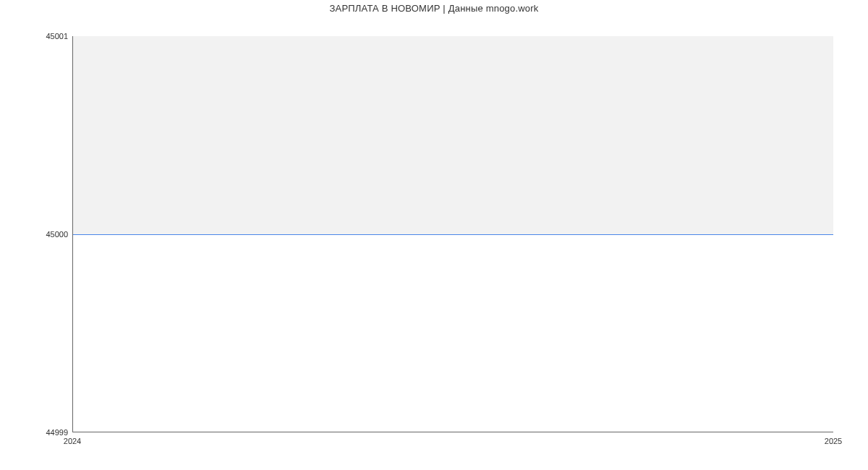 The image size is (868, 470). What do you see at coordinates (434, 9) in the screenshot?
I see `chart-title: ЗАРПЛАТА В НОВОМИР | Данные mnogo.work` at bounding box center [434, 9].